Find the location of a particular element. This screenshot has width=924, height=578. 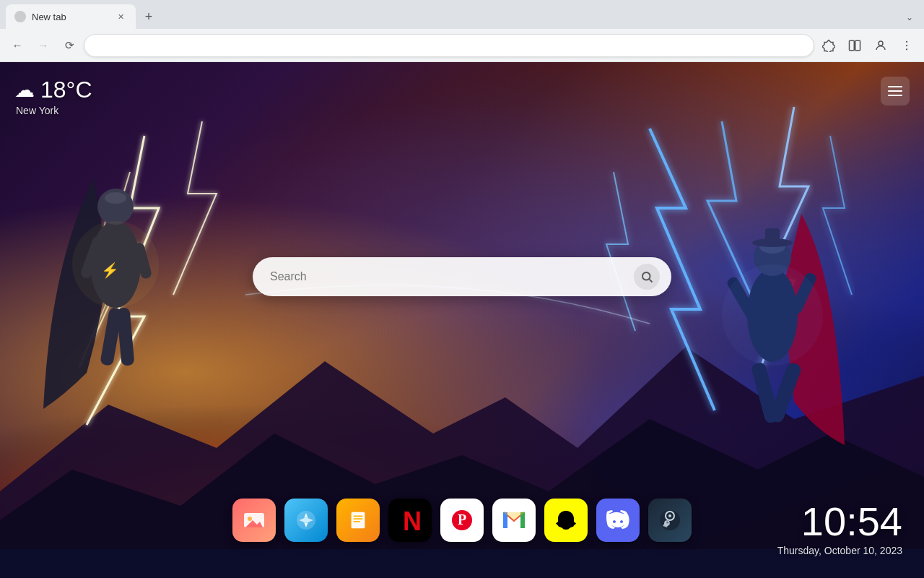

weather-icon: ☁ is located at coordinates (25, 90).